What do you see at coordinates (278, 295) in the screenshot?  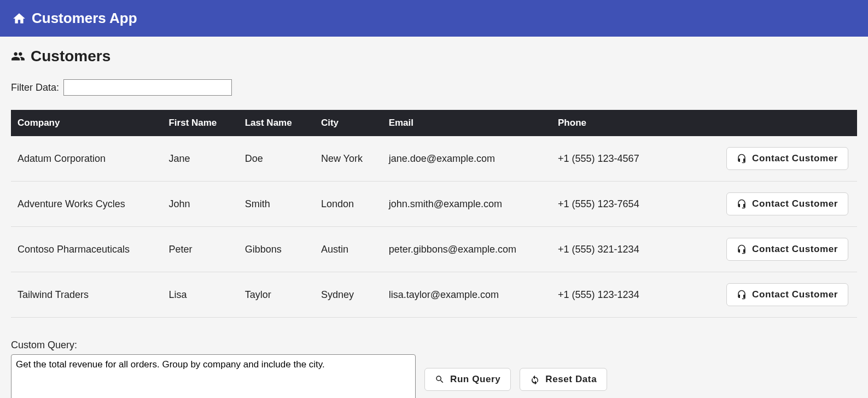 I see `cell-last-name: Taylor` at bounding box center [278, 295].